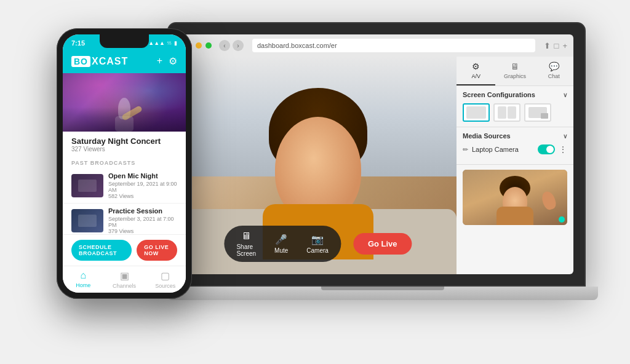 Image resolution: width=630 pixels, height=364 pixels. Describe the element at coordinates (162, 43) in the screenshot. I see `status-icons: ▲▲▲ ᯾ ▮` at that location.